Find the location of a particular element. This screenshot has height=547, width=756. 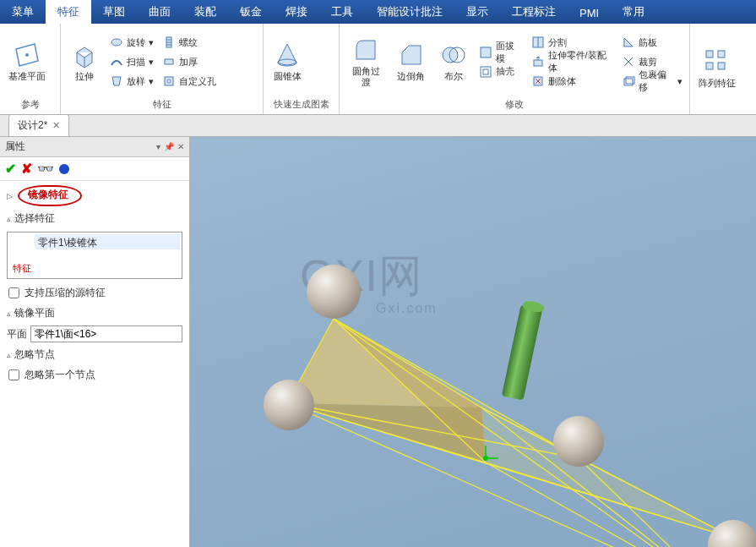

plane-input is located at coordinates (106, 334).